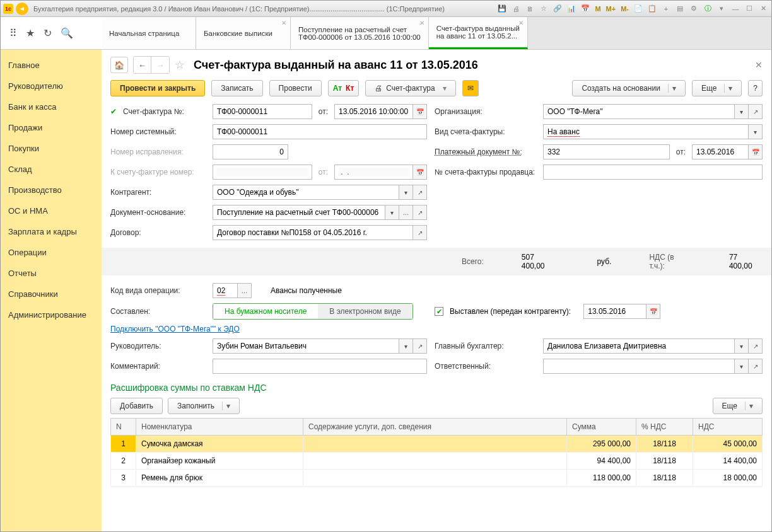 The width and height of the screenshot is (772, 532). Describe the element at coordinates (373, 112) in the screenshot. I see `invoice-date-field` at that location.